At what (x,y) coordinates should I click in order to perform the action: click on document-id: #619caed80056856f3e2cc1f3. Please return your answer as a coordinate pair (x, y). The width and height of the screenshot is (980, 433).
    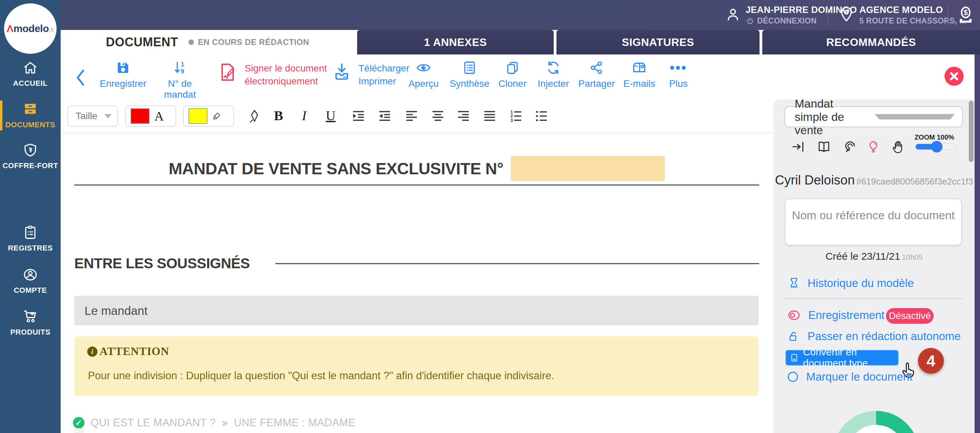
    Looking at the image, I should click on (915, 182).